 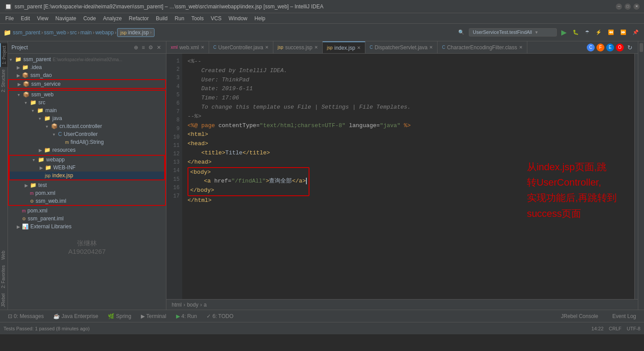 What do you see at coordinates (408, 62) in the screenshot?
I see `code-line-1: <%--` at bounding box center [408, 62].